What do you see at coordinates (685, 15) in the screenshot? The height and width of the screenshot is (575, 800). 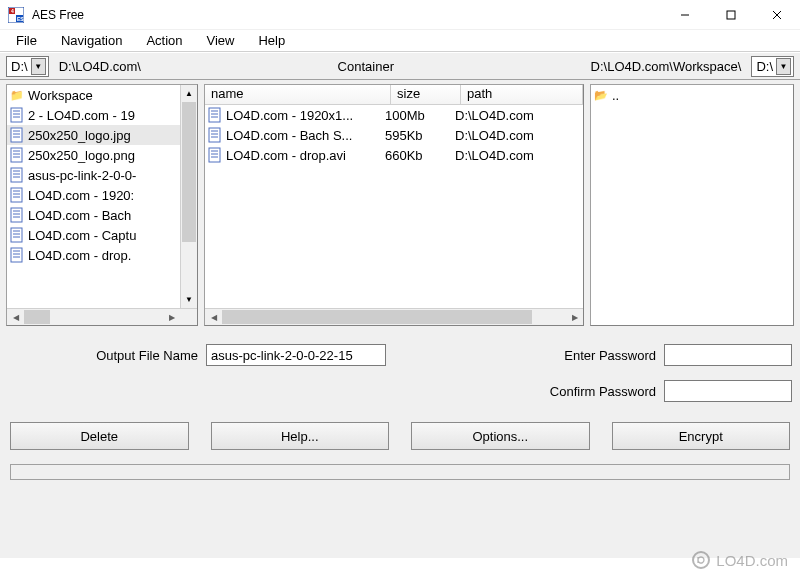 I see `minimize-button` at bounding box center [685, 15].